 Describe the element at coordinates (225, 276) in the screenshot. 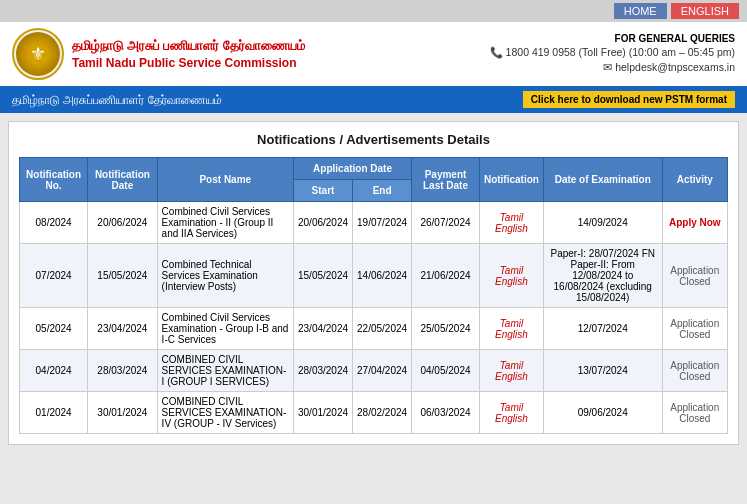

I see `cell-post-name: Combined Technical Services Examination …` at that location.